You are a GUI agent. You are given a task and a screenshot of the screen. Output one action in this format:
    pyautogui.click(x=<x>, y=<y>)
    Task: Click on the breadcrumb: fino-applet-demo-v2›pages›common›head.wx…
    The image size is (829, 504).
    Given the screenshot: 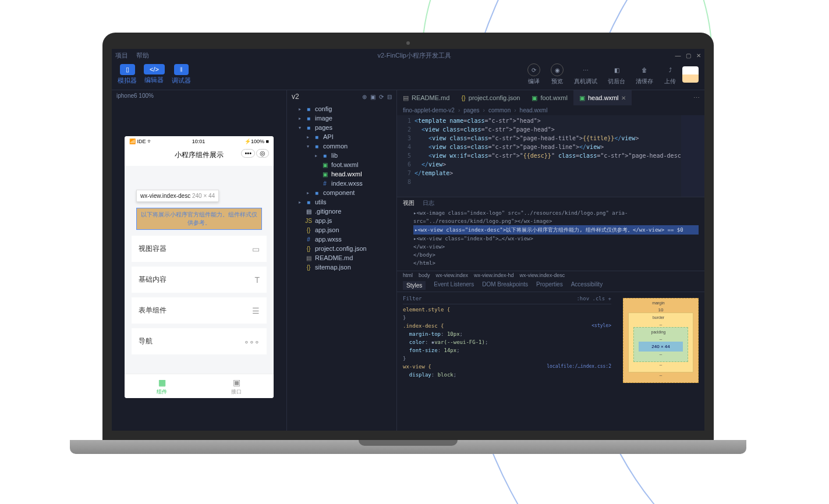 What is the action you would take?
    pyautogui.click(x=551, y=111)
    